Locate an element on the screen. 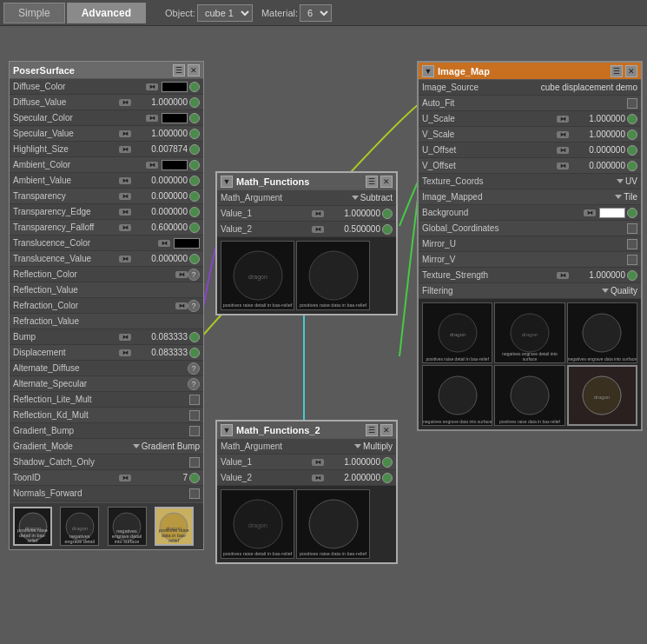 The width and height of the screenshot is (647, 644). chain-displacement: ⧓ is located at coordinates (125, 353).